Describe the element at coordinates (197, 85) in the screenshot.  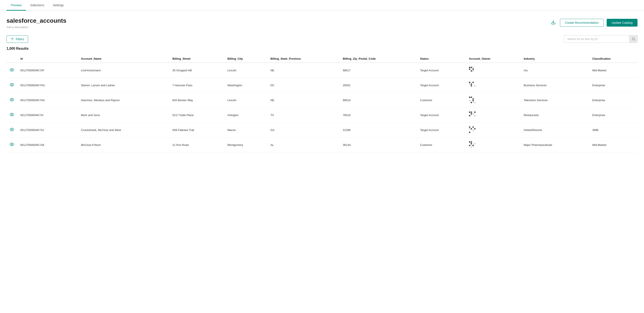
I see `row-billing-street: 7 Hanover Pass` at that location.